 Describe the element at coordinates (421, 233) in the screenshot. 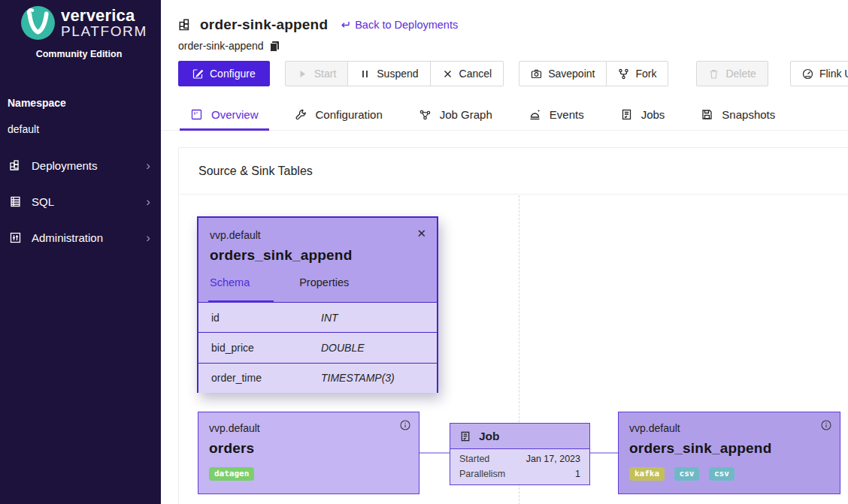

I see `close-icon: ✕` at that location.